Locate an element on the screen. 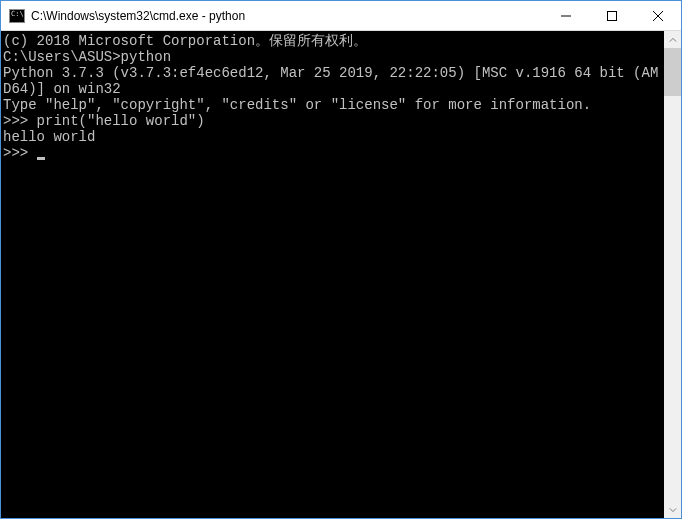 The image size is (682, 519). maximize-icon is located at coordinates (612, 16).